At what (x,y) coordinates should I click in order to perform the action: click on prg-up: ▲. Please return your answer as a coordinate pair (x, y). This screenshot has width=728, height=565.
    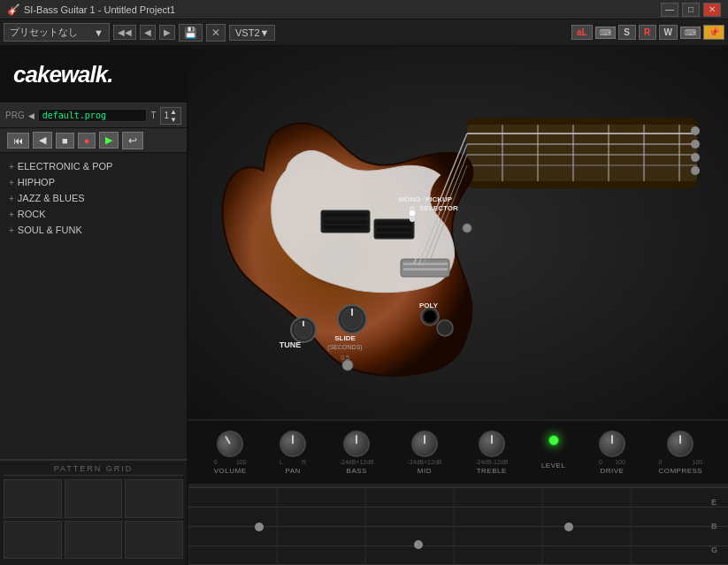
    Looking at the image, I should click on (173, 111).